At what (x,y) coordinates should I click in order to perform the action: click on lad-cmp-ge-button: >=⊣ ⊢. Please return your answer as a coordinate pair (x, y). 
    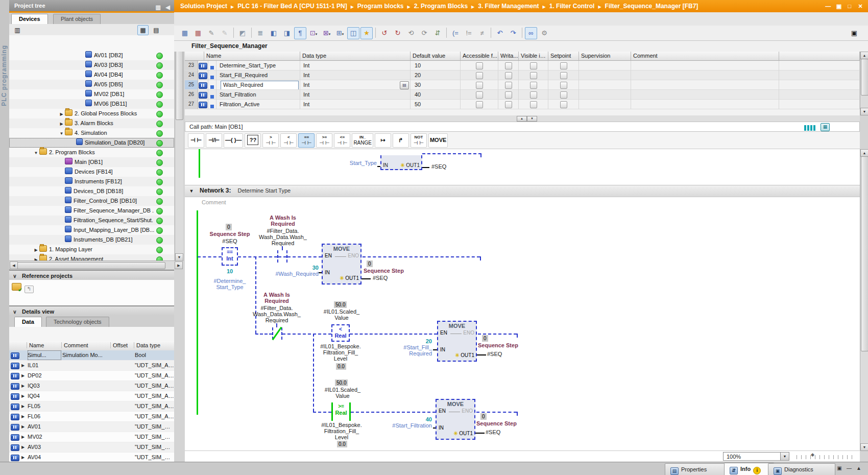
    Looking at the image, I should click on (324, 140).